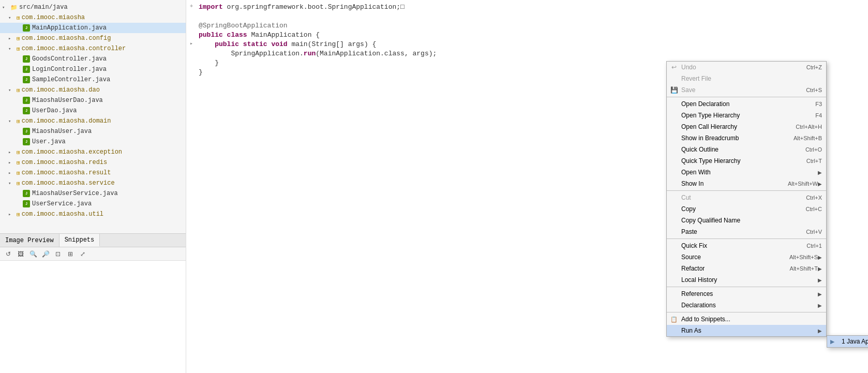 This screenshot has width=868, height=373. What do you see at coordinates (832, 341) in the screenshot?
I see `java-app-icon: ▶` at bounding box center [832, 341].